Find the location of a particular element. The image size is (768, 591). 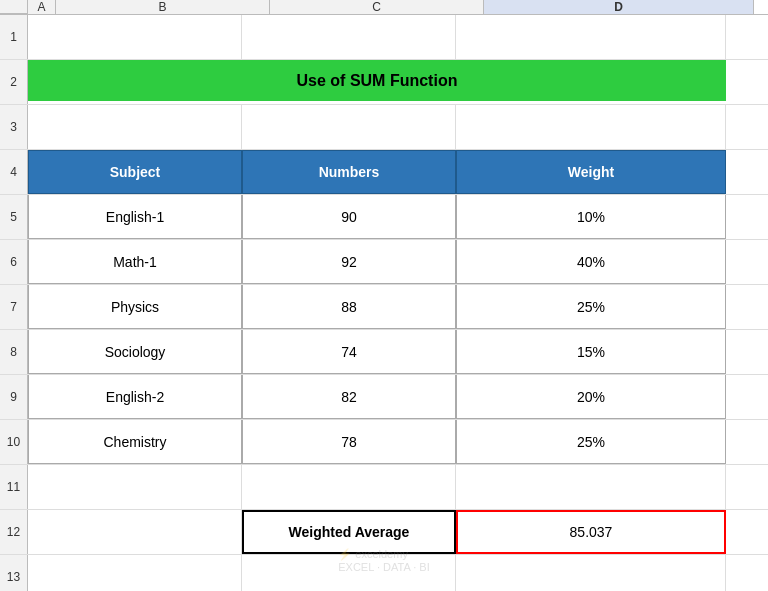

row-4: 4 Subject Numbers Weight is located at coordinates (384, 172).